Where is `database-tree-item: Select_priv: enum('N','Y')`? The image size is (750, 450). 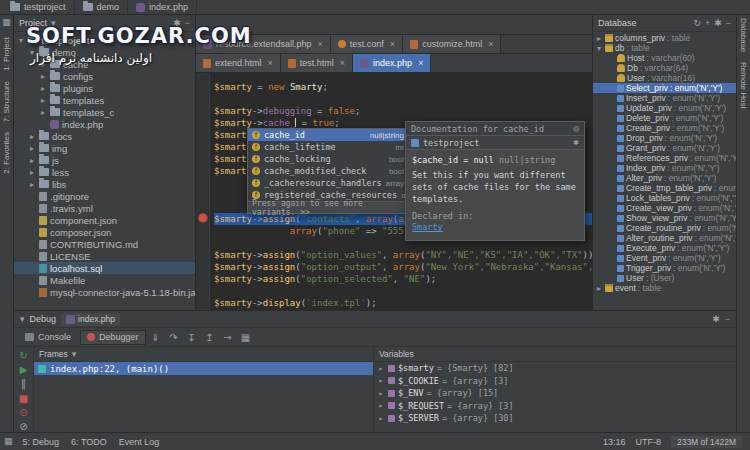 database-tree-item: Select_priv: enum('N','Y') is located at coordinates (664, 88).